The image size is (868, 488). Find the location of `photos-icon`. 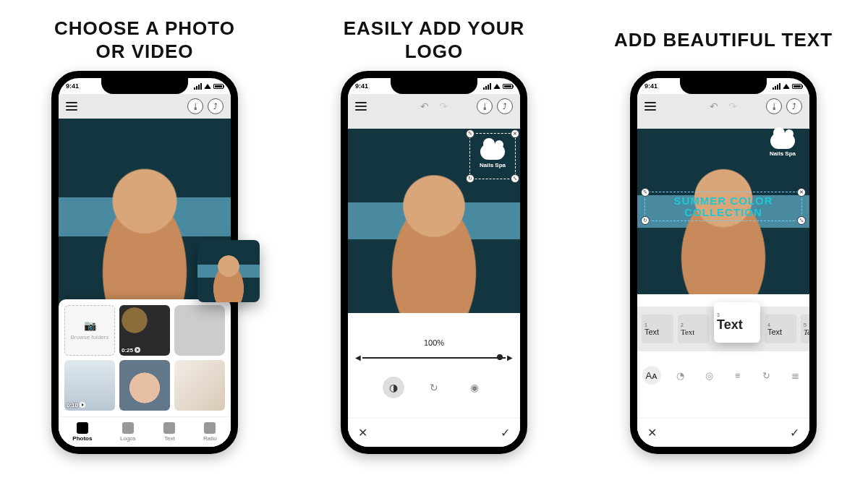

photos-icon is located at coordinates (82, 428).